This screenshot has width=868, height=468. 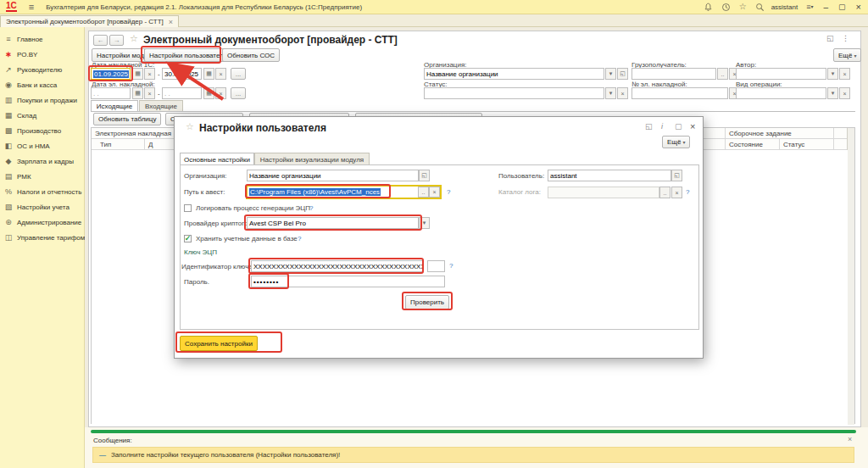 I want to click on dialog-logdir-clear-icon: ×, so click(x=676, y=192).